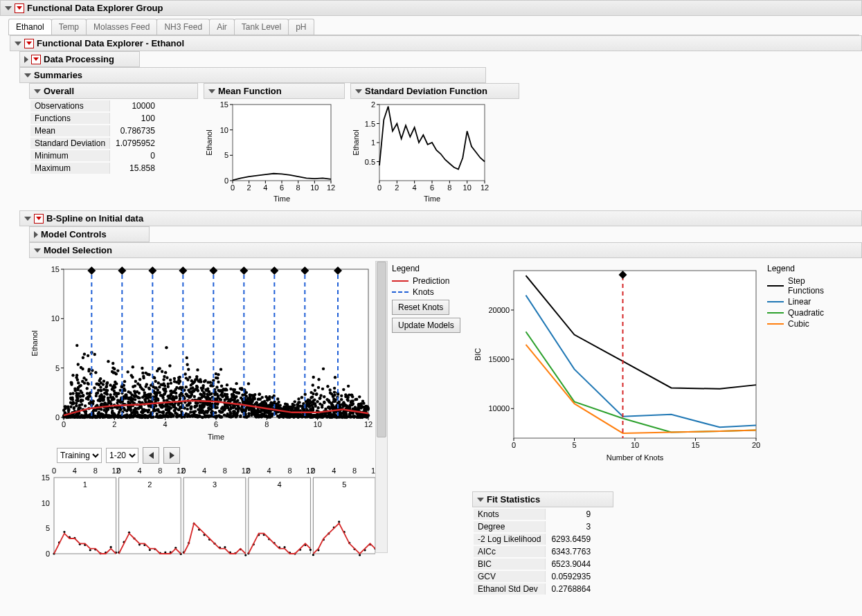 The width and height of the screenshot is (862, 616). What do you see at coordinates (122, 455) in the screenshot?
I see `range-select: 1-20` at bounding box center [122, 455].